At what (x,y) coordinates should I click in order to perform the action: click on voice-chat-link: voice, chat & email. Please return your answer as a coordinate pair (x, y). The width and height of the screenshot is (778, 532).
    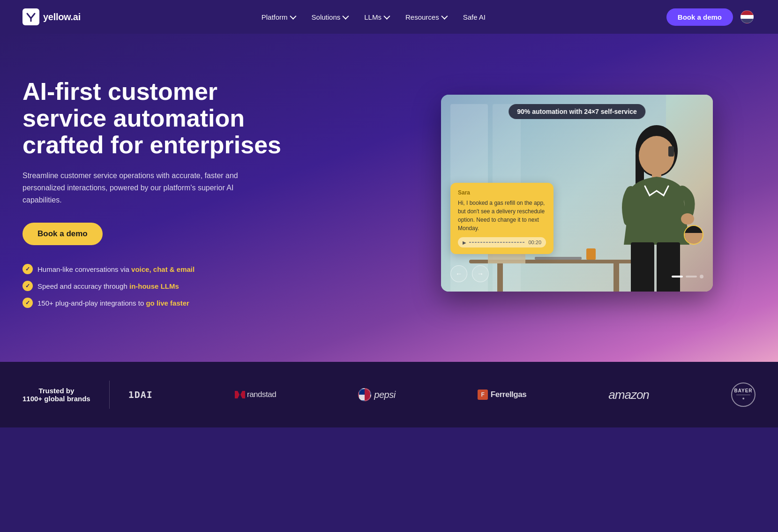
    Looking at the image, I should click on (163, 269).